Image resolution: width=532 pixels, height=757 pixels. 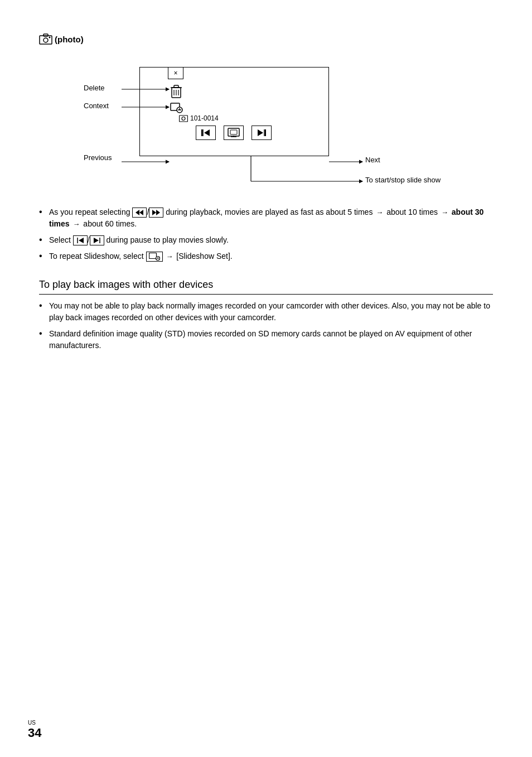 I want to click on bullet-text-2: Select / during pause to play movies slo…, so click(x=139, y=240).